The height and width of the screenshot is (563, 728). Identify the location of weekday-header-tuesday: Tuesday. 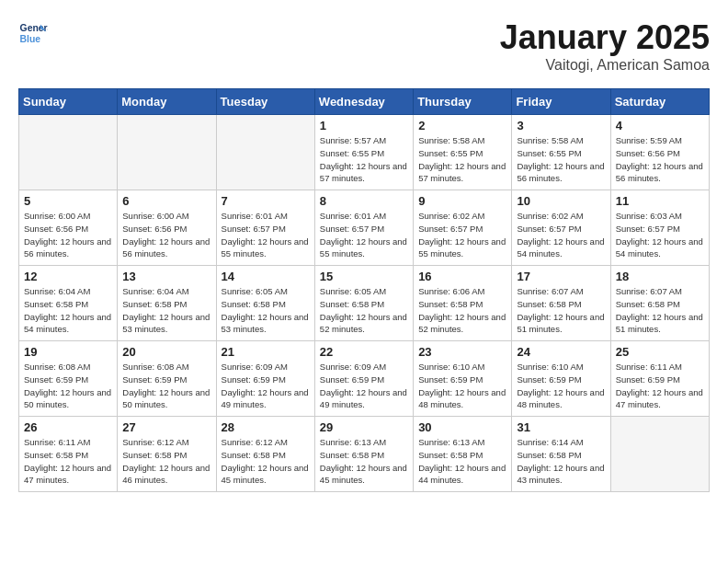
(265, 102).